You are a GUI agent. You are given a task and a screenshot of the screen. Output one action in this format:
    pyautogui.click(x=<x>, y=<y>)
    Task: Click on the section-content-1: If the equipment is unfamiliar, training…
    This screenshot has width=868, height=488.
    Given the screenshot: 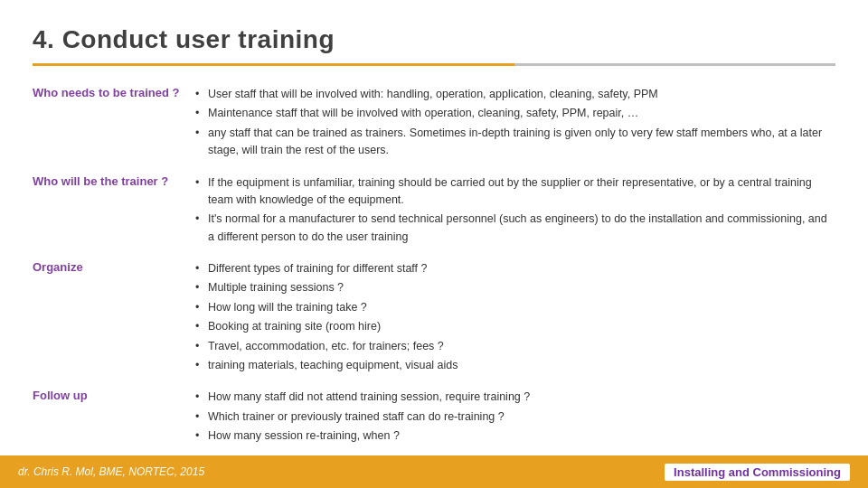 What is the action you would take?
    pyautogui.click(x=515, y=214)
    